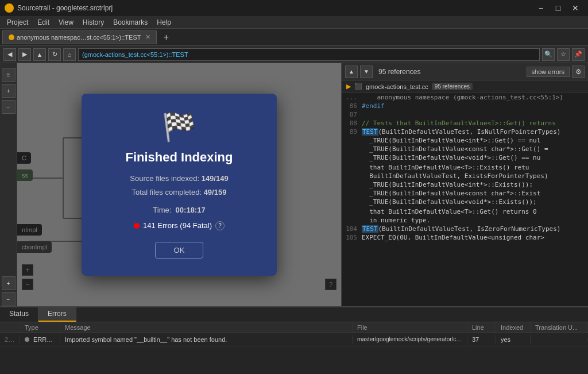  Describe the element at coordinates (351, 72) in the screenshot. I see `code-prev-button: ▲` at that location.